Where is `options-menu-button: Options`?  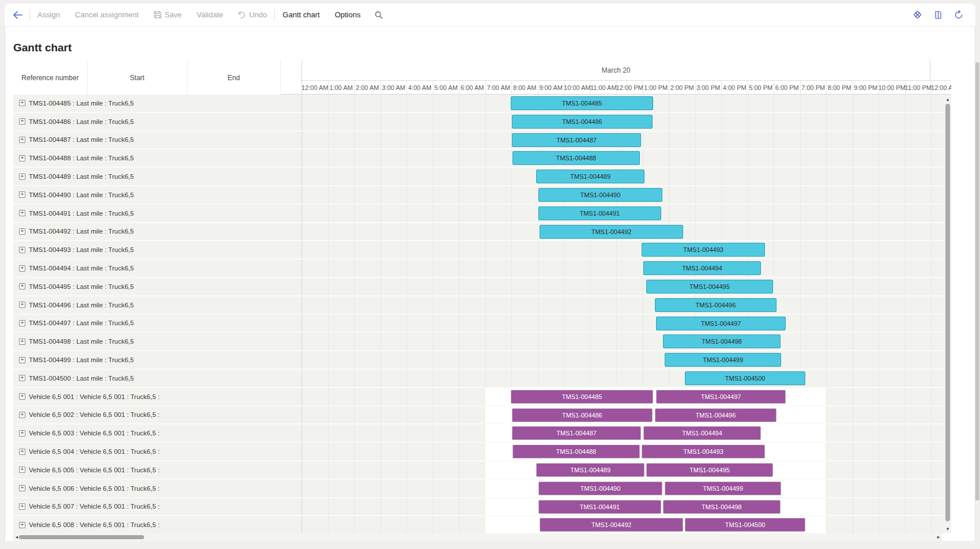
options-menu-button: Options is located at coordinates (348, 15).